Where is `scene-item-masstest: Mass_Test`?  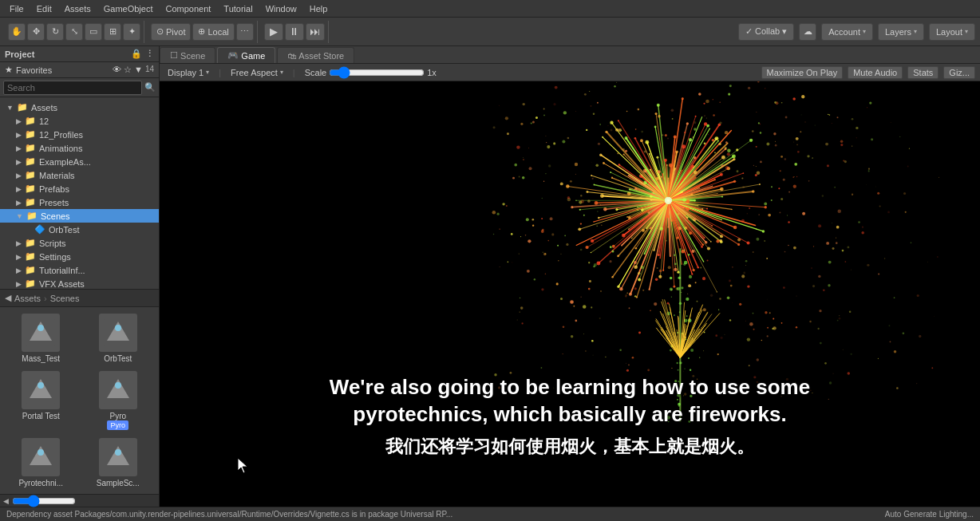
scene-item-masstest: Mass_Test is located at coordinates (41, 338).